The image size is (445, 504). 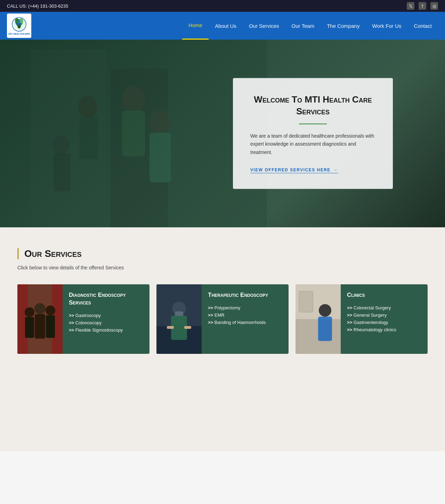 What do you see at coordinates (222, 319) in the screenshot?
I see `services-grid: Diagnostic Endoscopy Services Gastroscop…` at bounding box center [222, 319].